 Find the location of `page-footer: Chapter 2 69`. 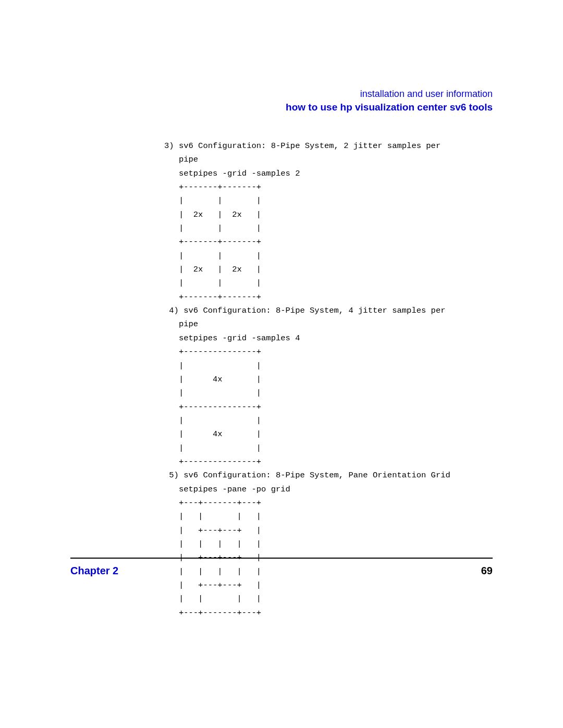

page-footer: Chapter 2 69 is located at coordinates (282, 567).